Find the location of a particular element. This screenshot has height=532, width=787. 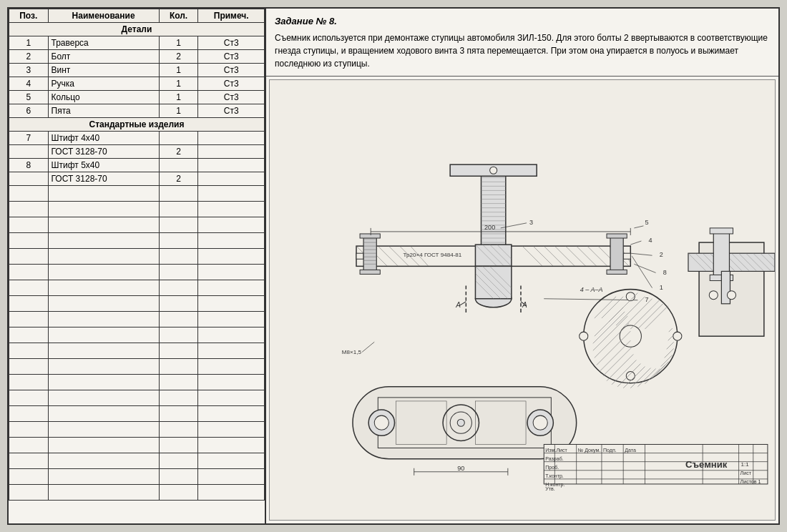

task-description: Съемник используется при демонтаже ступи… is located at coordinates (522, 51).